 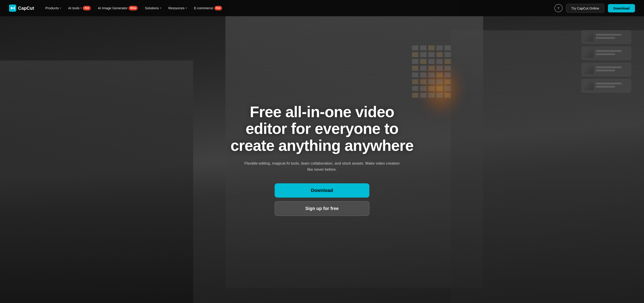 I want to click on ai-image-badge: Beta, so click(x=133, y=8).